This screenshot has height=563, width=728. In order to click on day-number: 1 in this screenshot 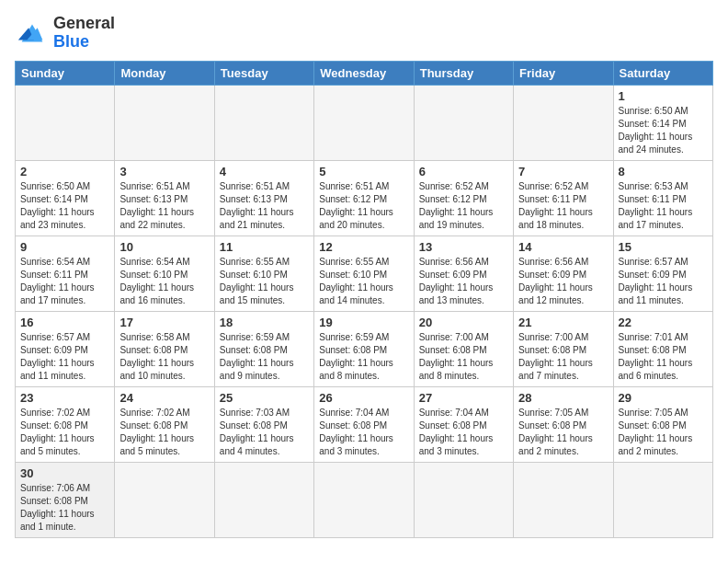, I will do `click(664, 96)`.